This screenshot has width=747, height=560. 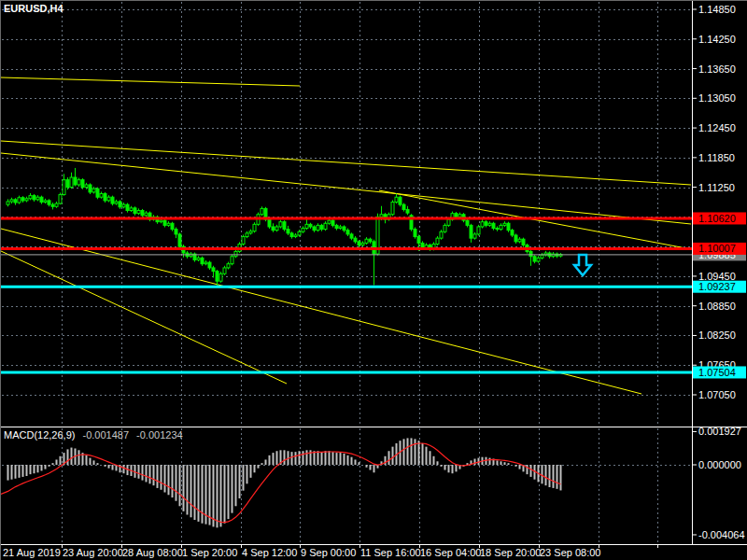 What do you see at coordinates (717, 188) in the screenshot?
I see `svg-text: 1.11250` at bounding box center [717, 188].